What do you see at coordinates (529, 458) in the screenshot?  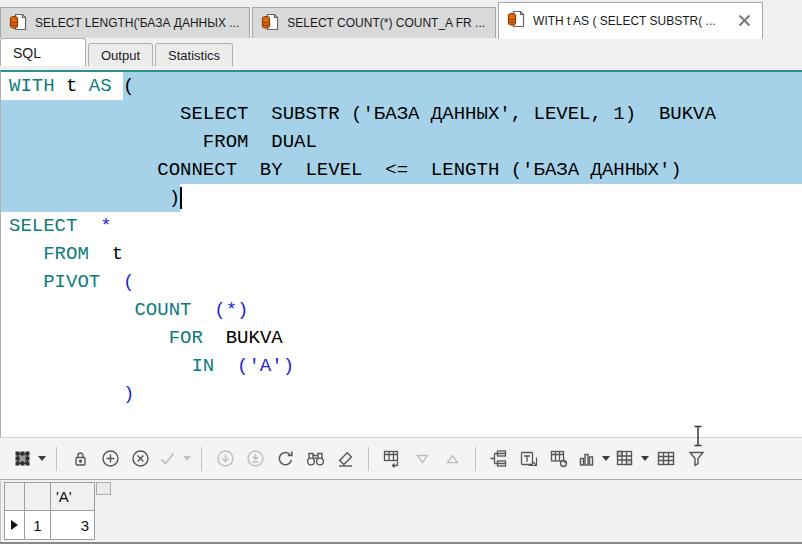 I see `save-text-icon` at bounding box center [529, 458].